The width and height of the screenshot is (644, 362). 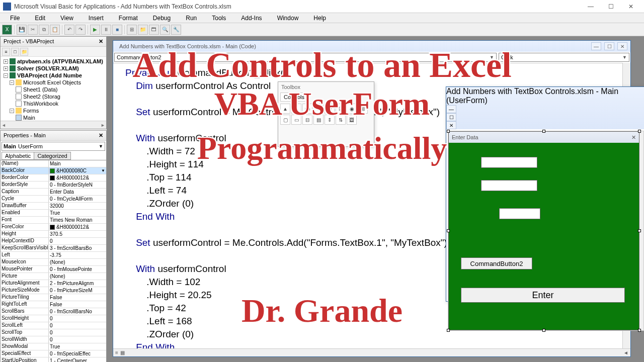 I want to click on property-row: CaptionEnter Data, so click(x=53, y=192).